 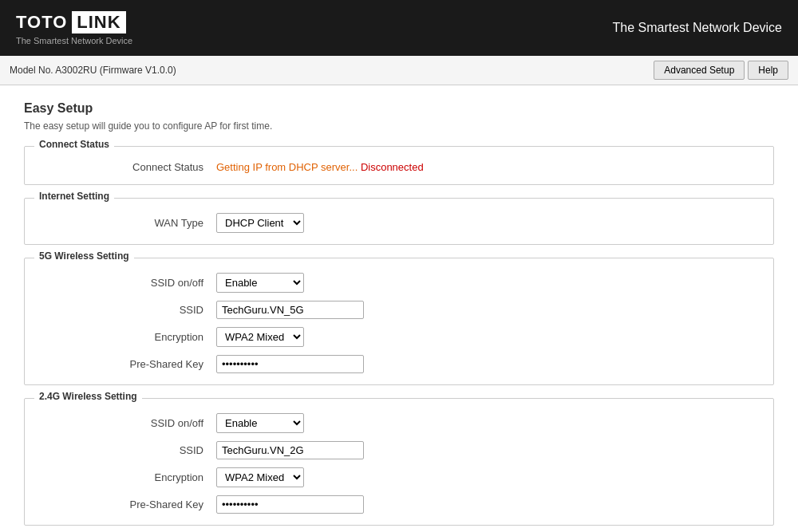 I want to click on 24g-encryption-select: WPA2 Mixed WPA2 WPA None, so click(x=260, y=477).